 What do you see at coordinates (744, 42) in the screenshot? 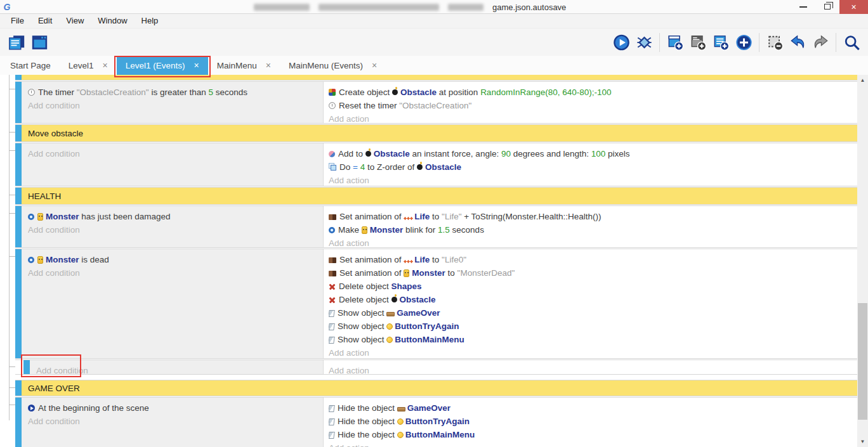
I see `add-something-button` at bounding box center [744, 42].